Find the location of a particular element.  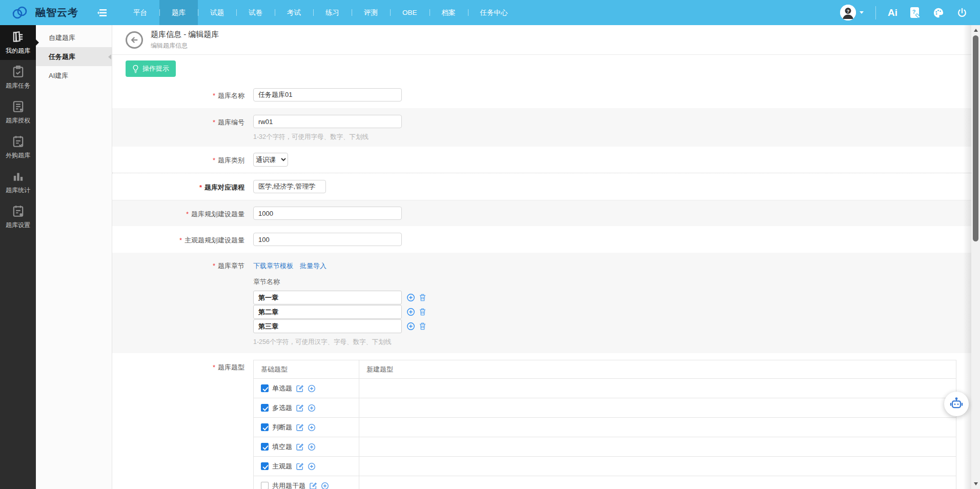

sidebar-item-label: 题库统计 is located at coordinates (18, 191).